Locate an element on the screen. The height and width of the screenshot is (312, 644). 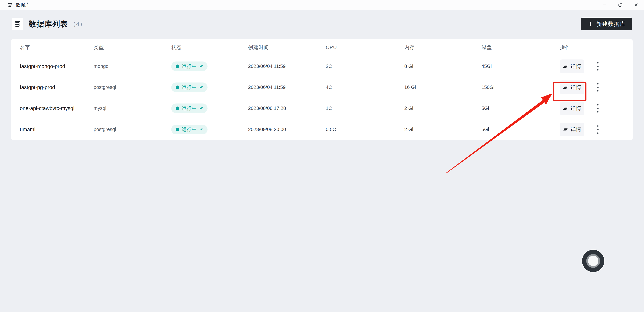
db-cpu: 1C is located at coordinates (365, 108).